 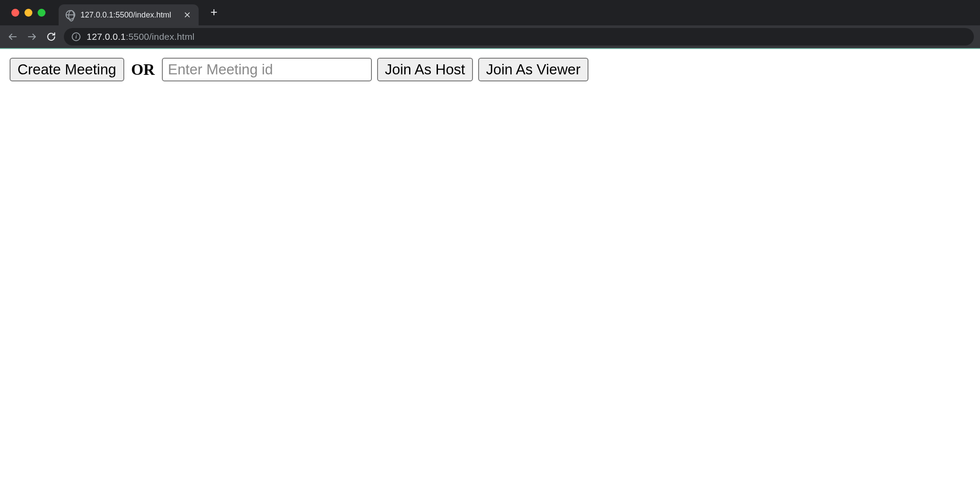 I want to click on globe-icon, so click(x=70, y=15).